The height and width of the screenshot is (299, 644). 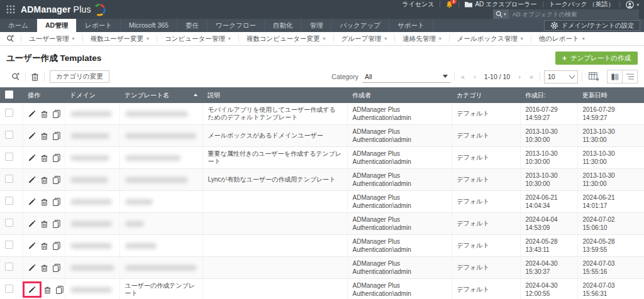 I want to click on updated-date: 2013-10-30, so click(x=611, y=153).